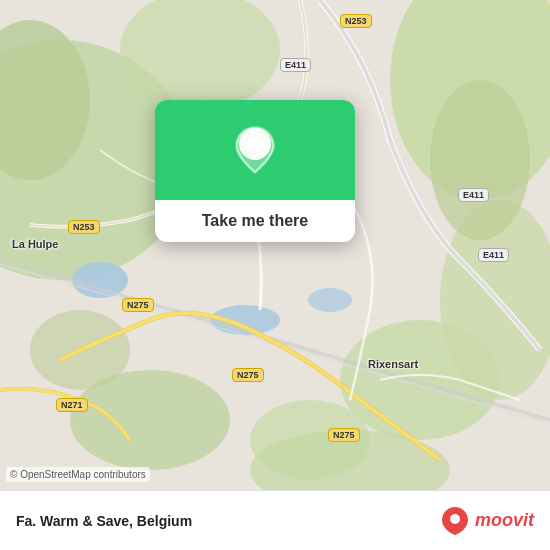  Describe the element at coordinates (104, 521) in the screenshot. I see `location-info: Fa. Warm & Save, Belgium` at that location.